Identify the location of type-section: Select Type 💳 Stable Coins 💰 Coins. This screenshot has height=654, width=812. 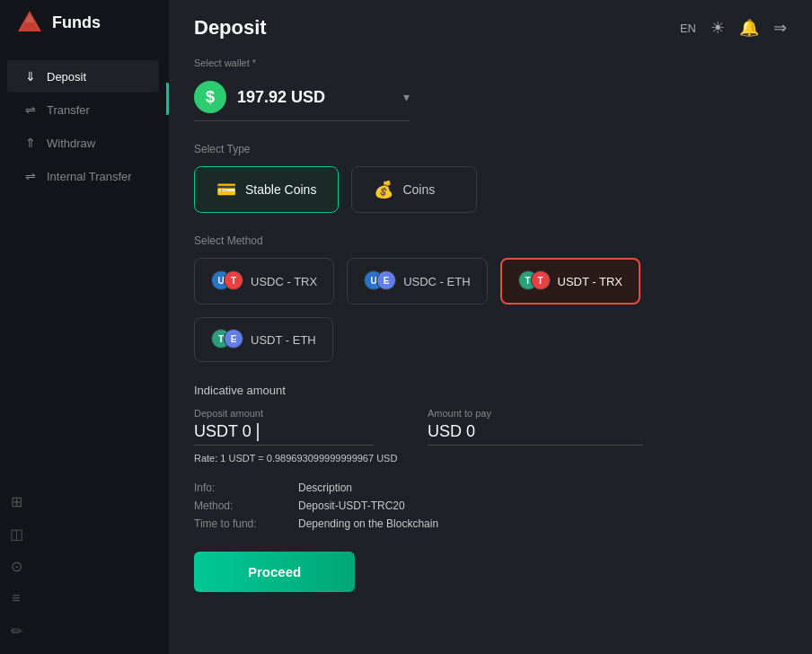
(490, 178).